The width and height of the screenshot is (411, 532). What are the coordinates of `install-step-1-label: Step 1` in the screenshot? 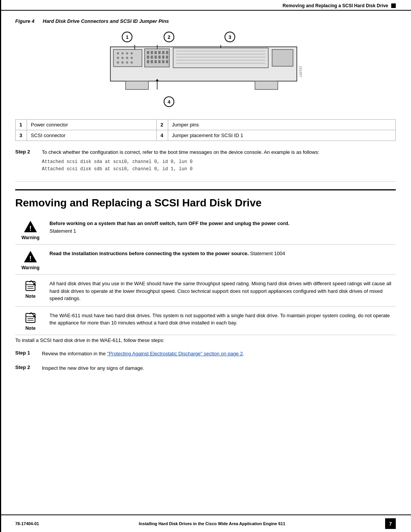 It's located at (29, 353).